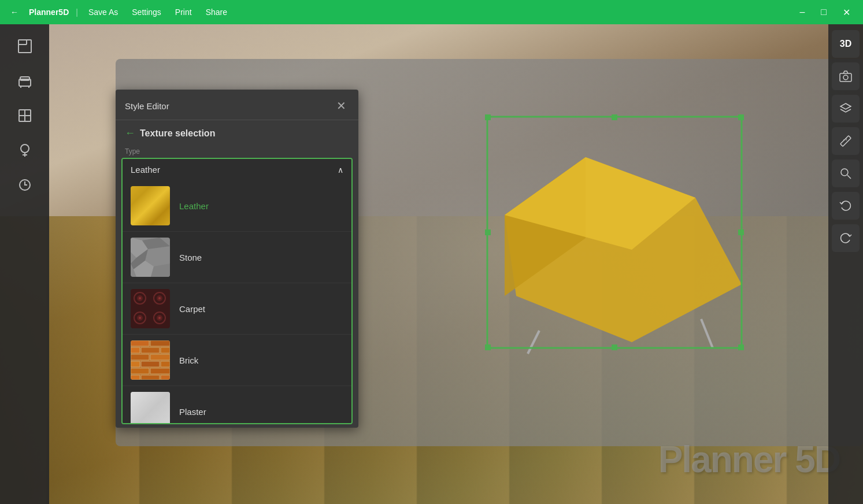  What do you see at coordinates (49, 12) in the screenshot?
I see `app-name: Planner5D` at bounding box center [49, 12].